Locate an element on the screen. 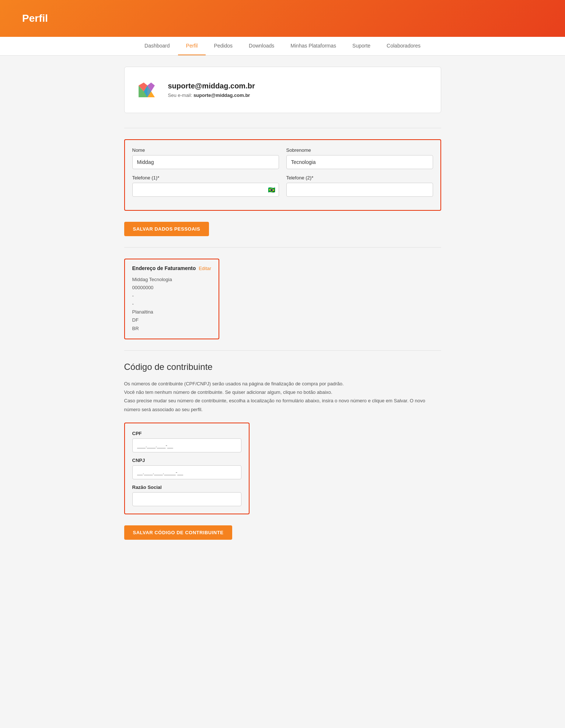 This screenshot has width=565, height=728. address-line-4: - is located at coordinates (172, 304).